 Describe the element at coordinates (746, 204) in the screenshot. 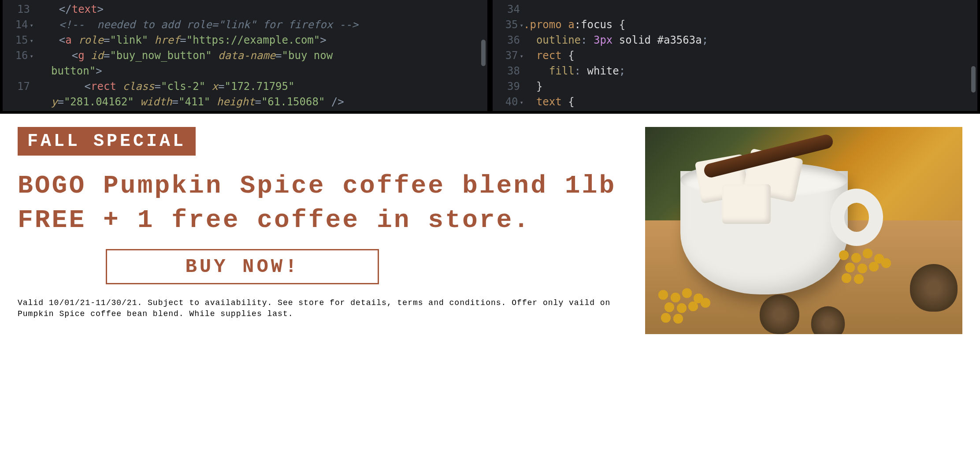

I see `marshmallow-icon` at that location.